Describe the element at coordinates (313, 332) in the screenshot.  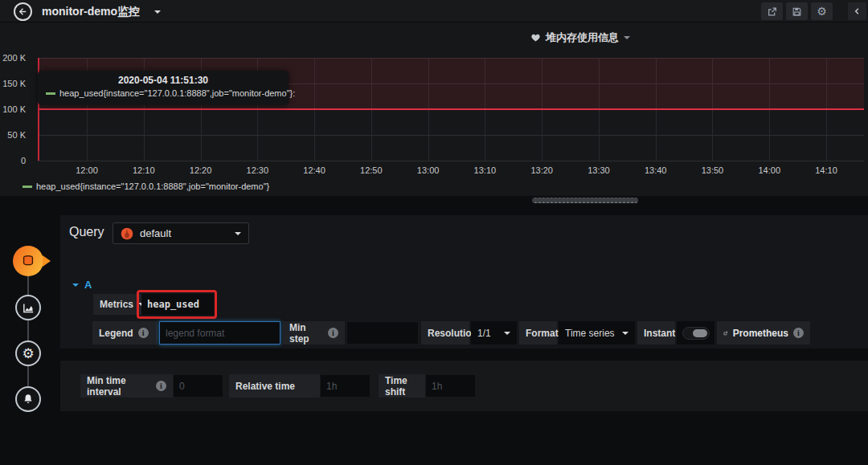
I see `min-step-label: Min step i` at that location.